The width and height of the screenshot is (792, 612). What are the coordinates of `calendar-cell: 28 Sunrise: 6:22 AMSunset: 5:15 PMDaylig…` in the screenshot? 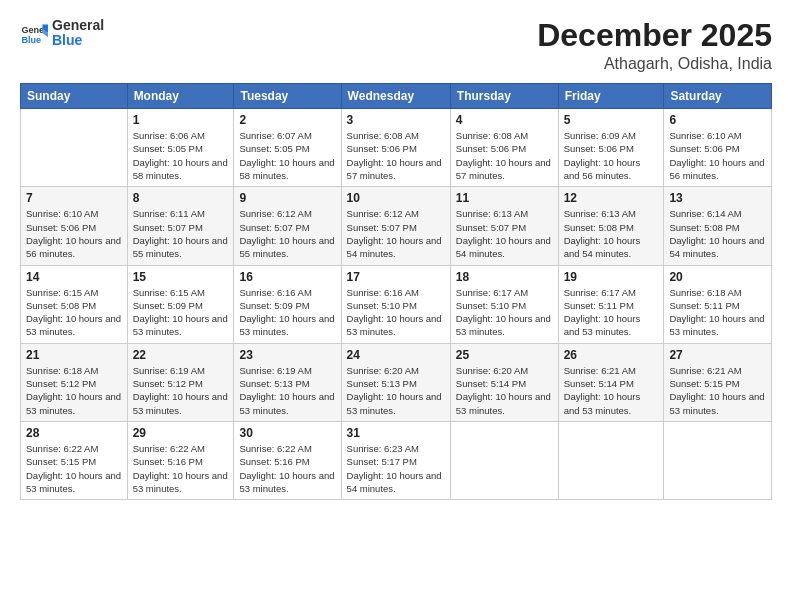 It's located at (74, 460).